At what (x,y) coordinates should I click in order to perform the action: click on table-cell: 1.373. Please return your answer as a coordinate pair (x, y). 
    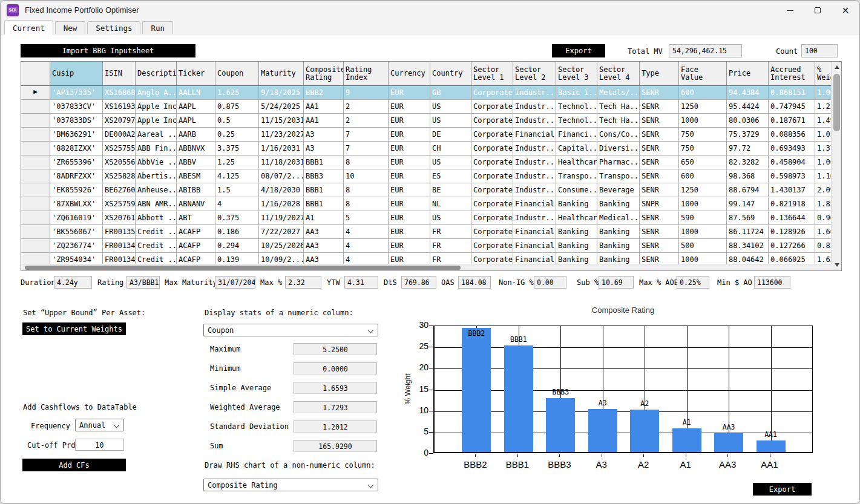
    Looking at the image, I should click on (824, 149).